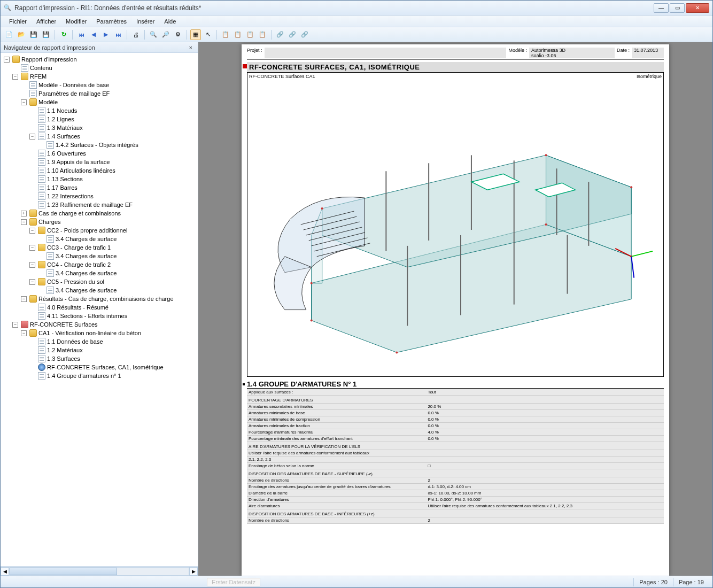 This screenshot has height=588, width=713. I want to click on tree-cc3: −CC3 - Charge de trafic 1, so click(112, 247).